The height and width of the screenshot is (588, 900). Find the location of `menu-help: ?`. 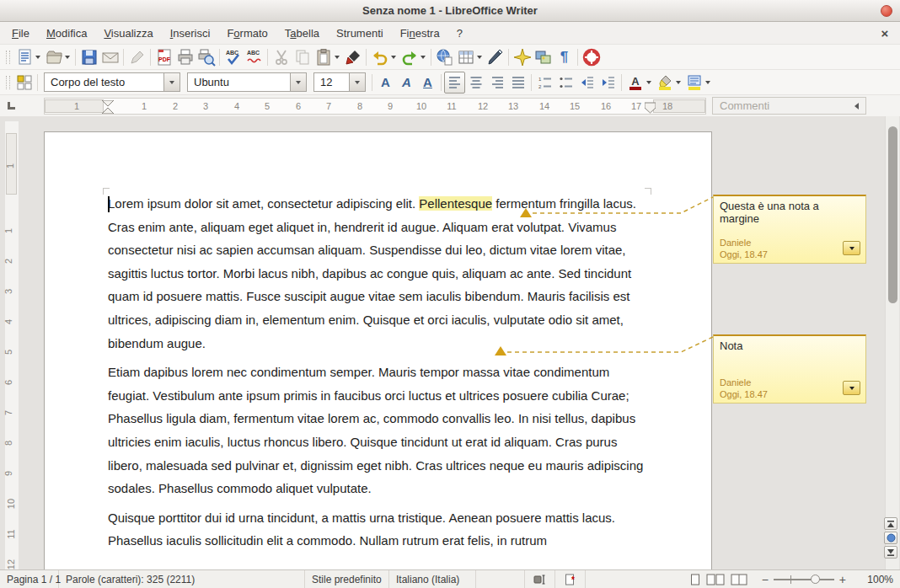

menu-help: ? is located at coordinates (460, 34).